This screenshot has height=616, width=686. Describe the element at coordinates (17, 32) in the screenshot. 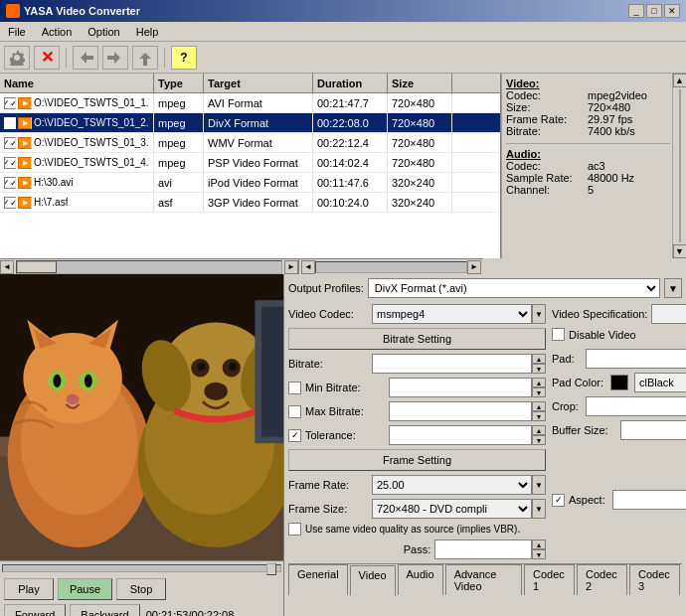

I see `menu-file: File` at that location.